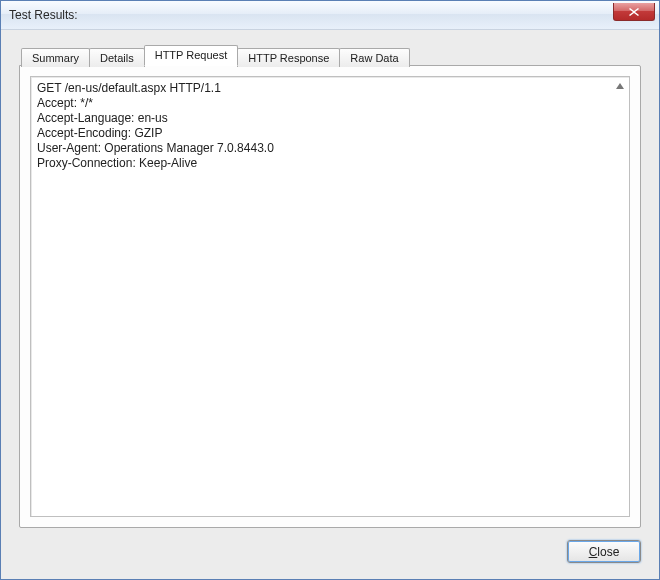  What do you see at coordinates (56, 58) in the screenshot?
I see `tab-summary: Summary` at bounding box center [56, 58].